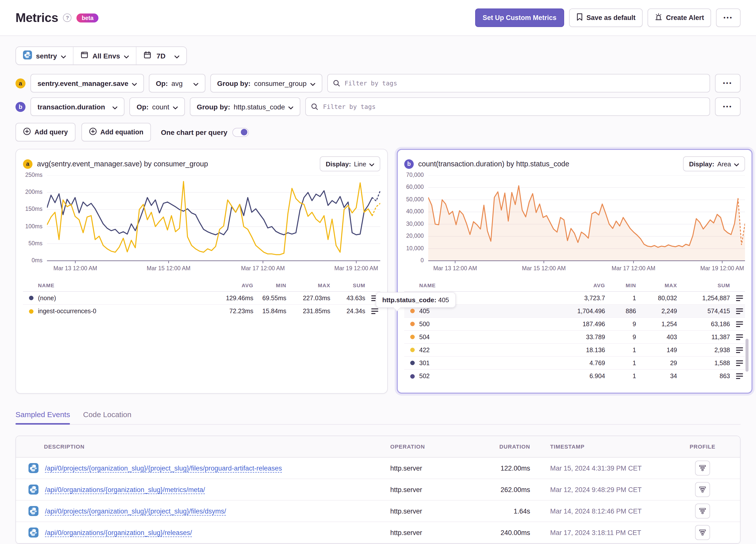 The image size is (756, 544). Describe the element at coordinates (657, 324) in the screenshot. I see `series-max: 1,254` at that location.